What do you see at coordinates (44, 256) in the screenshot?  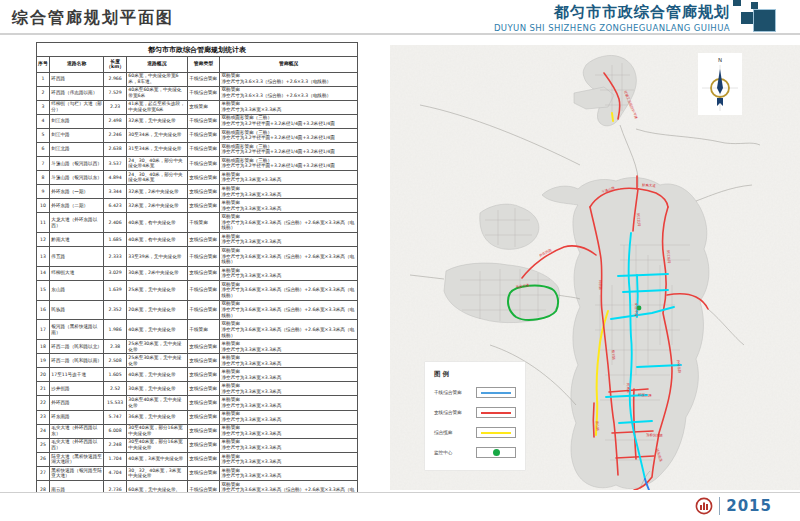 I see `table-cell: 13` at bounding box center [44, 256].